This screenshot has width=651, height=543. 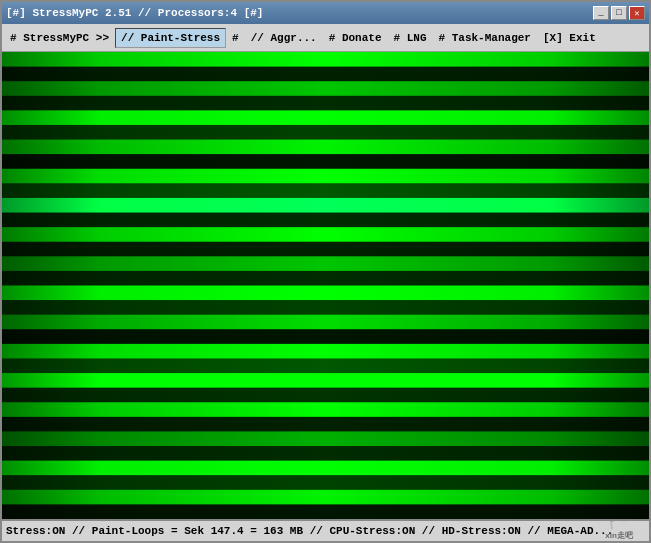 What do you see at coordinates (326, 530) in the screenshot?
I see `status-bar: Stress:ON // Paint-Loops = Sek 147.4 = 1…` at bounding box center [326, 530].